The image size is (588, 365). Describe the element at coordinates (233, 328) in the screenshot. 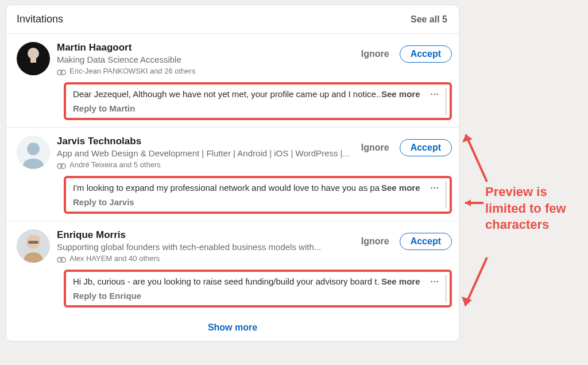

I see `show-more-row: Show more` at that location.